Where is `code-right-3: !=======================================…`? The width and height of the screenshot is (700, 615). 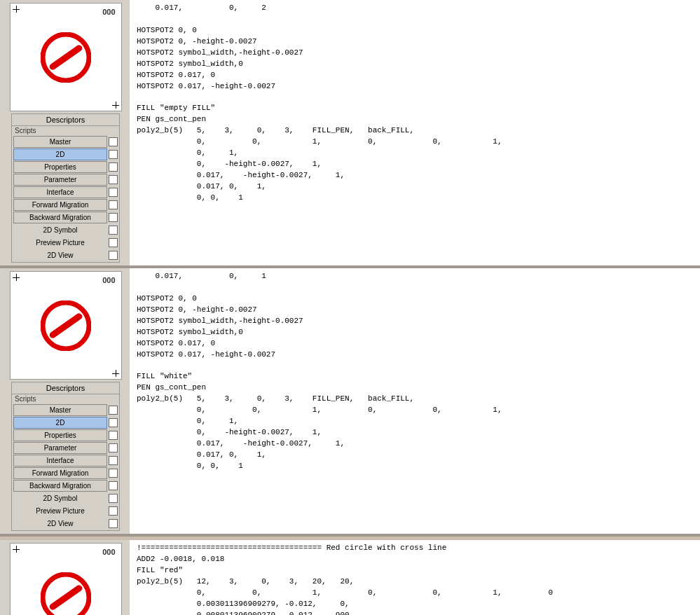
code-right-3: !=======================================… is located at coordinates (415, 577).